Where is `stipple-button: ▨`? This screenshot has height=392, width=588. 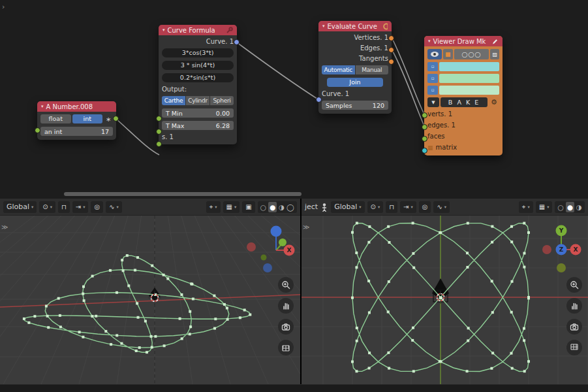
stipple-button: ▨ is located at coordinates (495, 54).